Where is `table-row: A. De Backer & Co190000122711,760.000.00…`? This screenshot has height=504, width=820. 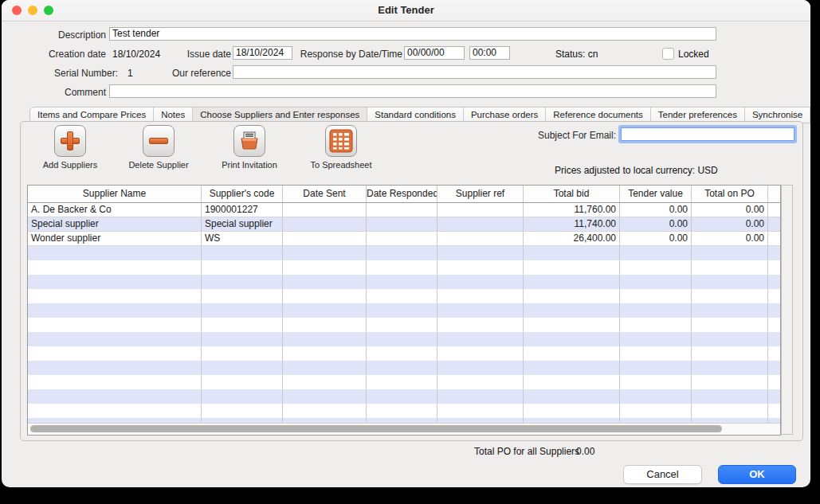 table-row: A. De Backer & Co190000122711,760.000.00… is located at coordinates (404, 210).